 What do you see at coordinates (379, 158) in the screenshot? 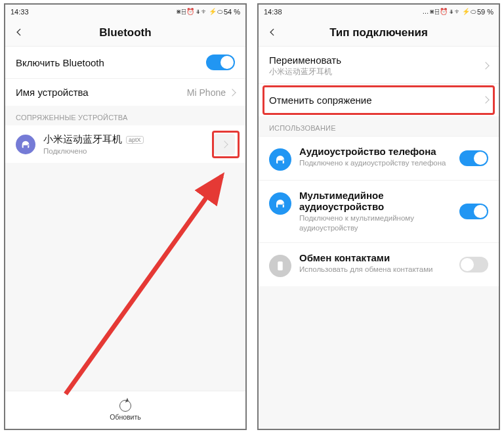
I see `row-phone-audio: Аудиоустройство телефона Подключено к ау…` at bounding box center [379, 158].